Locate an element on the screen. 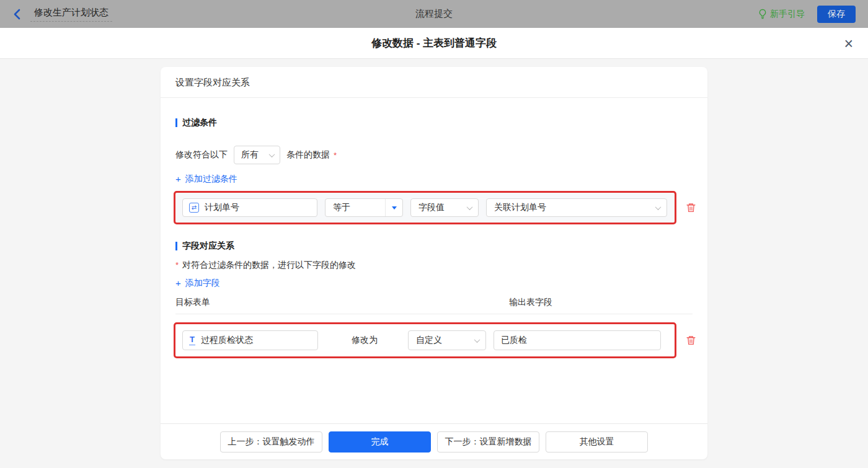  filter-section-title-text: 过滤条件 is located at coordinates (200, 123).